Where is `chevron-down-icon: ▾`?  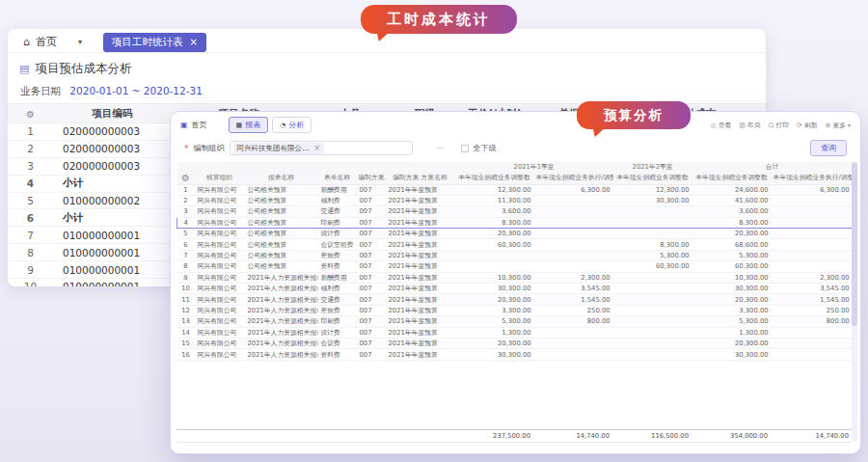 chevron-down-icon: ▾ is located at coordinates (80, 42).